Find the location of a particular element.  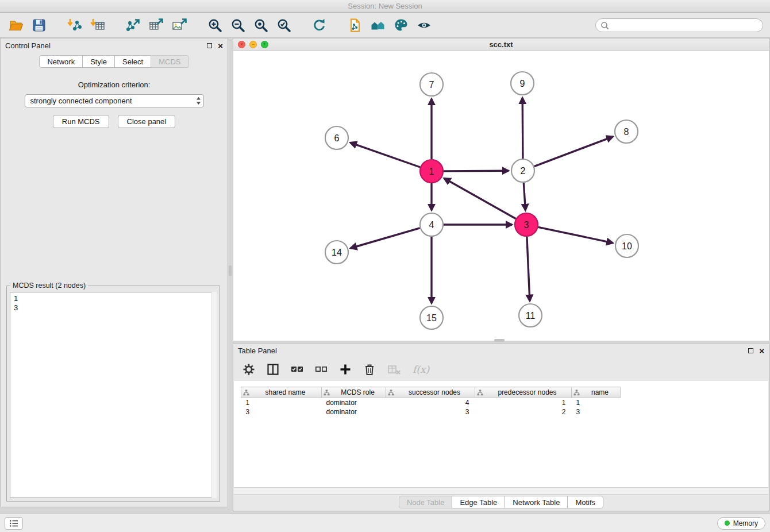

import-network-button is located at coordinates (75, 25).